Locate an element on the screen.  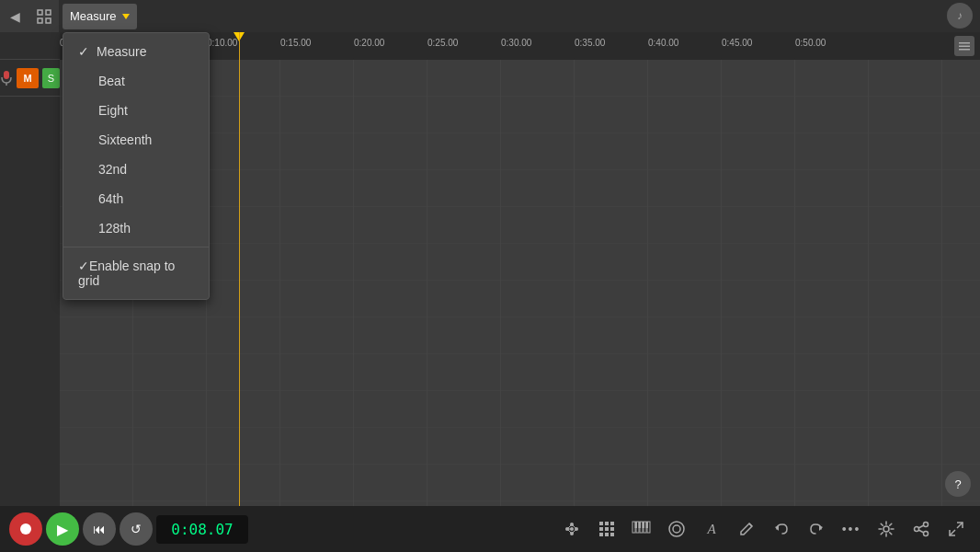
loop-button: ↺ is located at coordinates (136, 529).